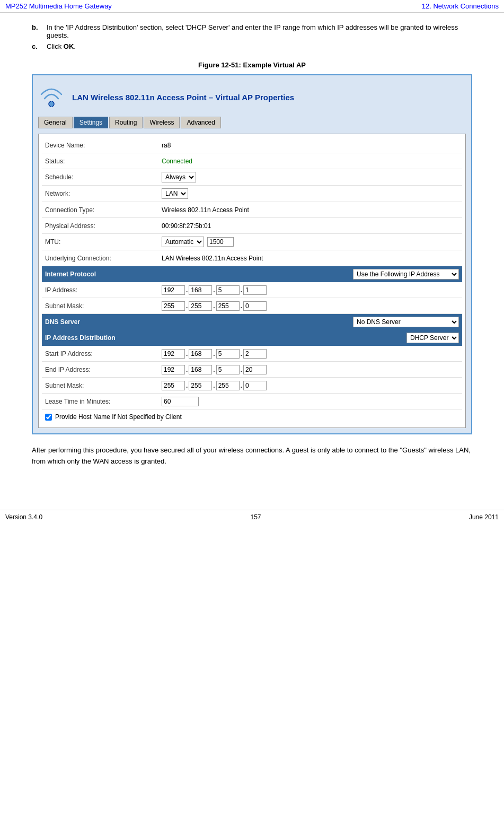  Describe the element at coordinates (200, 123) in the screenshot. I see `tab-advanced: Advanced` at that location.